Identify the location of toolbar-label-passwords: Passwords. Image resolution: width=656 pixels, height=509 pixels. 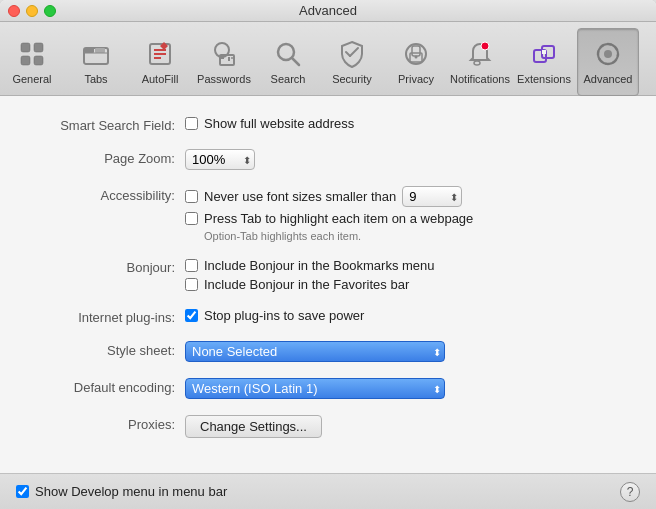
(224, 79).